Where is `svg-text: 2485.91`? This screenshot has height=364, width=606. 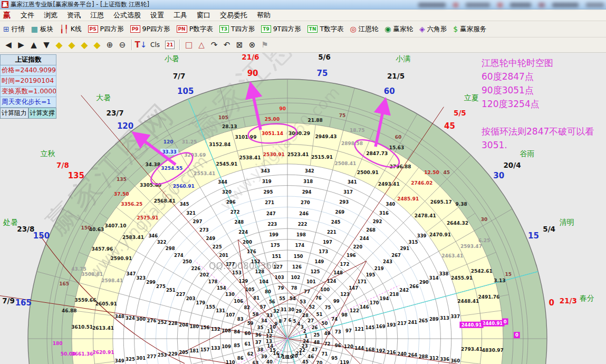 svg-text: 2485.91 is located at coordinates (408, 199).